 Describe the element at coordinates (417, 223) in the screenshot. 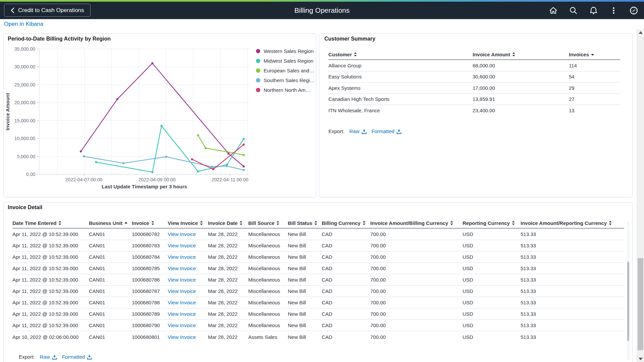

I see `column-header: Invoice Amount/Billing Currency` at that location.